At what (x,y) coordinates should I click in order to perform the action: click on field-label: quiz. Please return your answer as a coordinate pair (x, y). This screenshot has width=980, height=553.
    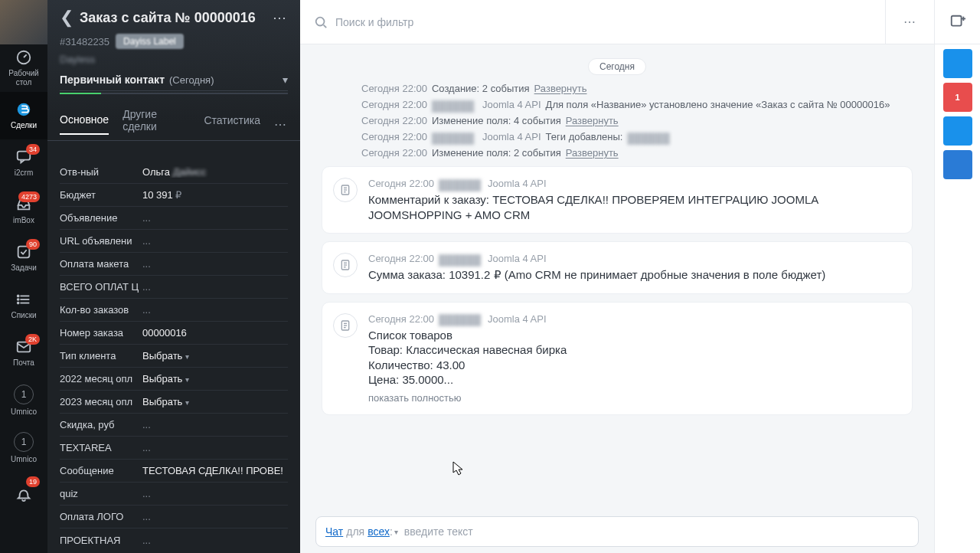
    Looking at the image, I should click on (101, 493).